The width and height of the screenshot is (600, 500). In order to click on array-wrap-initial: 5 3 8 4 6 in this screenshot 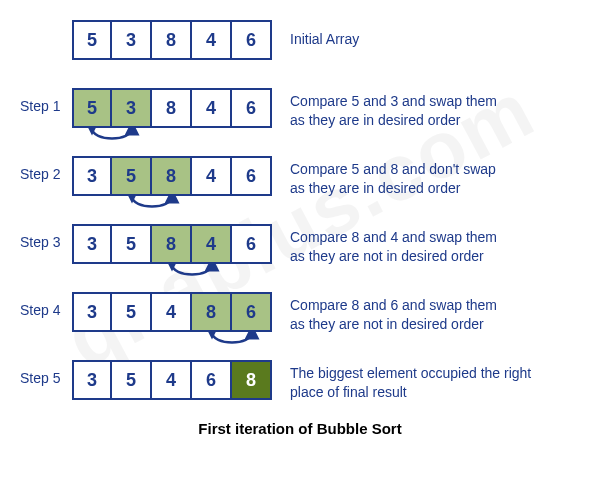, I will do `click(172, 40)`.